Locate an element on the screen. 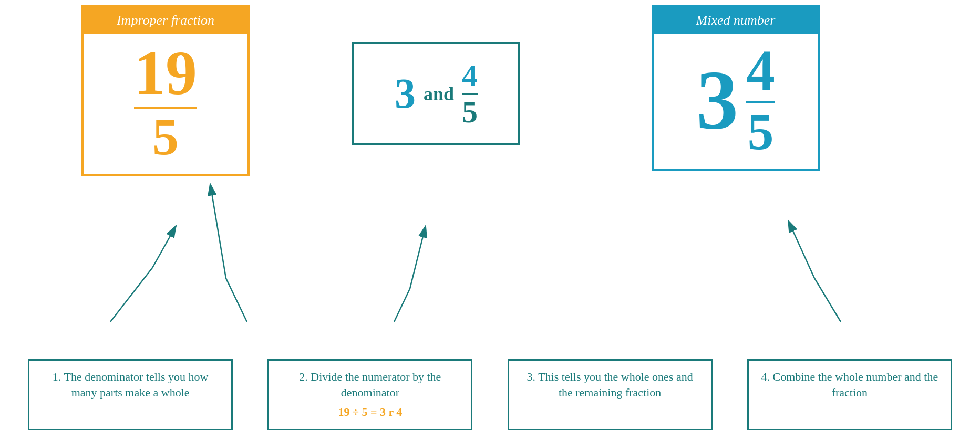 The height and width of the screenshot is (441, 980). improper-denominator: 5 is located at coordinates (166, 137).